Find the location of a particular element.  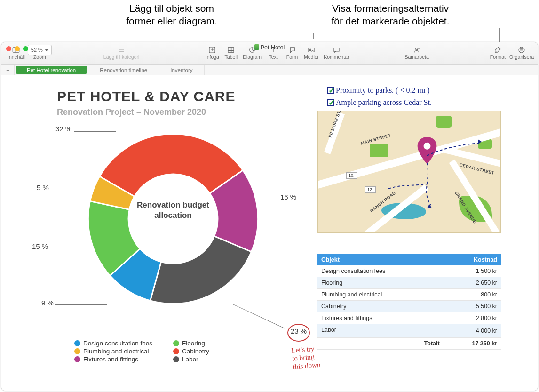

insert-icon is located at coordinates (212, 50).